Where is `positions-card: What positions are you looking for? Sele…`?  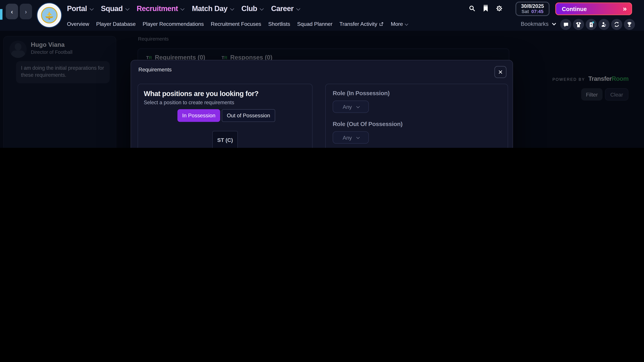 positions-card: What positions are you looking for? Sele… is located at coordinates (225, 116).